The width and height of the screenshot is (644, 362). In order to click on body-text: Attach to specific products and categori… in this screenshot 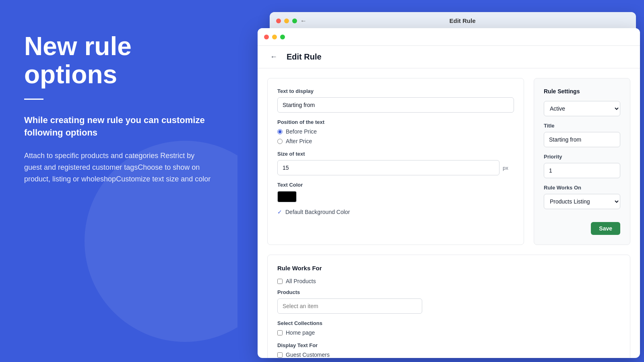, I will do `click(119, 167)`.